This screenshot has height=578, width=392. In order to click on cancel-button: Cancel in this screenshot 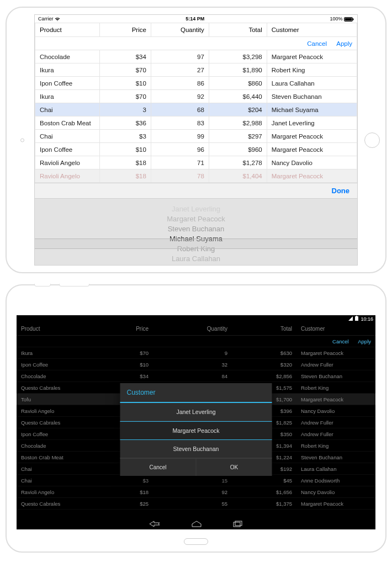, I will do `click(341, 341)`.